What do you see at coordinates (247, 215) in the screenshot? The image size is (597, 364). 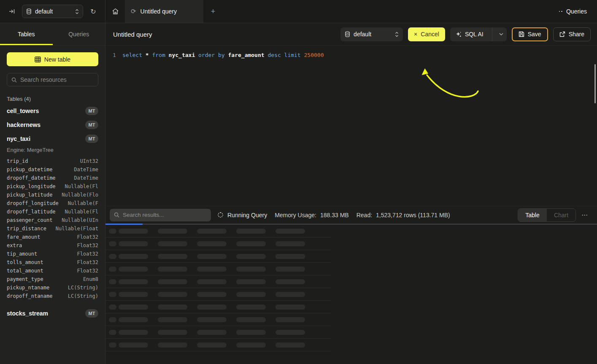 I see `query-status: Running Query` at bounding box center [247, 215].